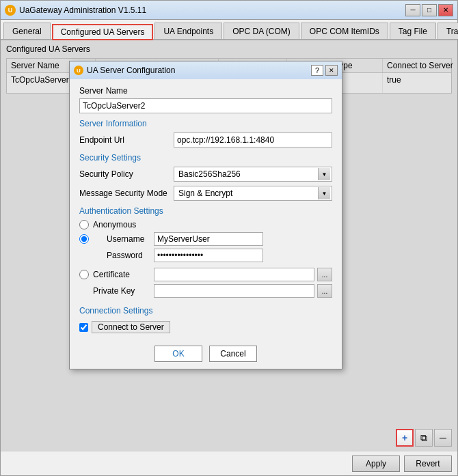  What do you see at coordinates (317, 70) in the screenshot?
I see `modal-help-button: ?` at bounding box center [317, 70].